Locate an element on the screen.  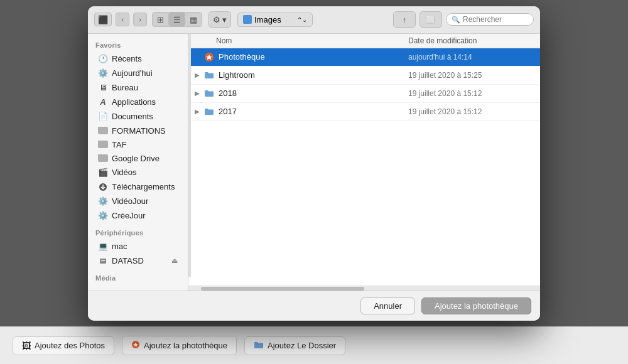
desktop-icon: 🖥 is located at coordinates (103, 88).